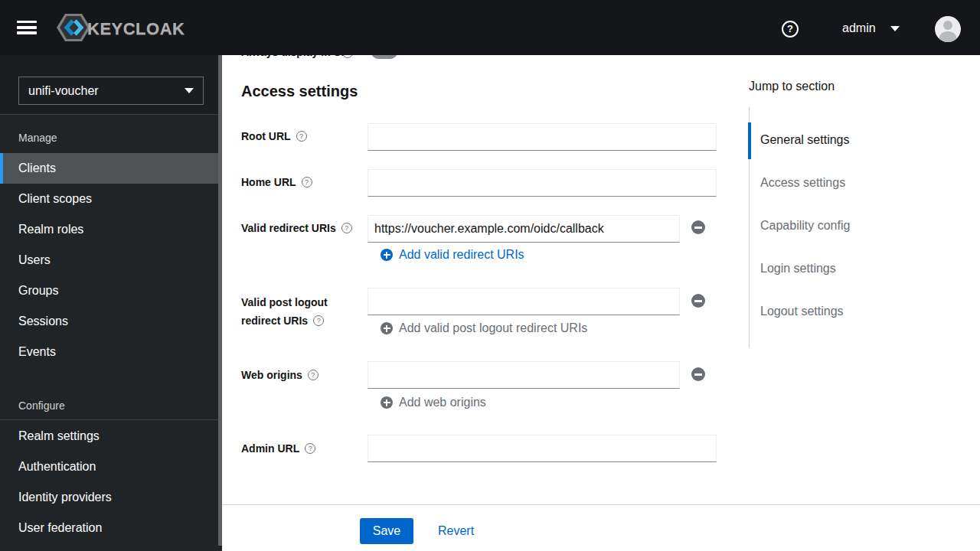 The height and width of the screenshot is (551, 980). Describe the element at coordinates (805, 226) in the screenshot. I see `jump-item-capability-config: Capability config` at that location.